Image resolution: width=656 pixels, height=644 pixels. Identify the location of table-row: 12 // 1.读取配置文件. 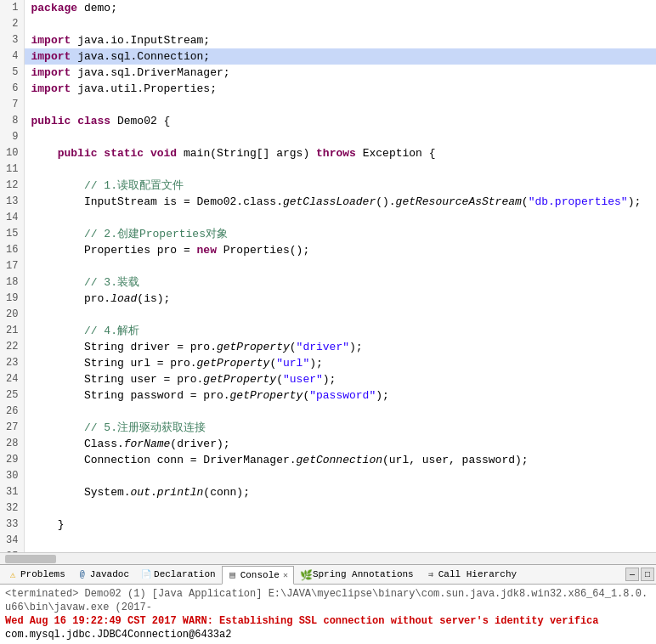
(328, 185).